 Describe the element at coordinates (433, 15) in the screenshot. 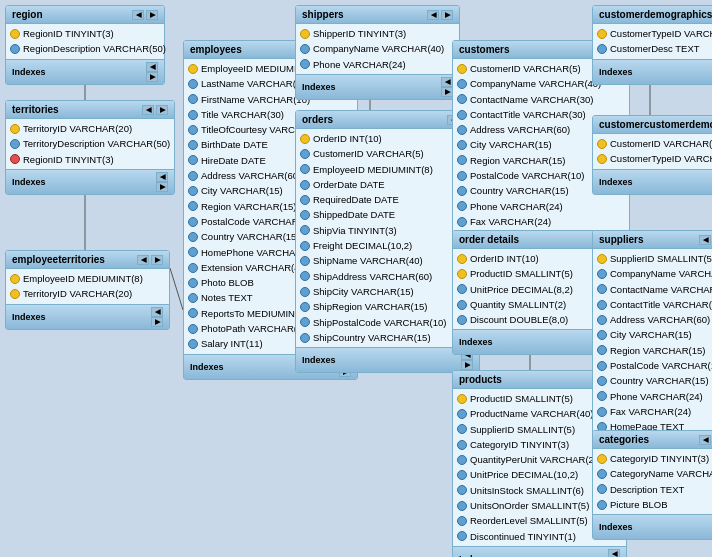

I see `table-prev-btn-shippers: ◀` at that location.